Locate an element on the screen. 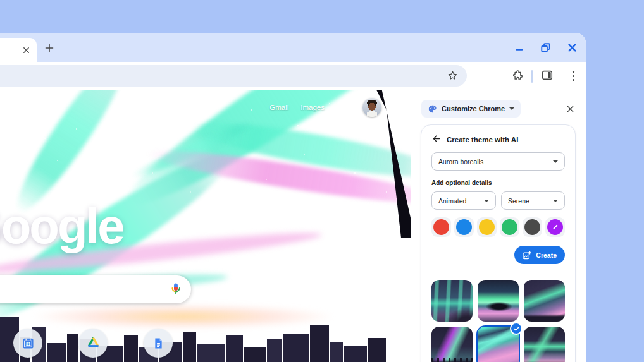 The width and height of the screenshot is (644, 362). shortcut-google-docs is located at coordinates (158, 343).